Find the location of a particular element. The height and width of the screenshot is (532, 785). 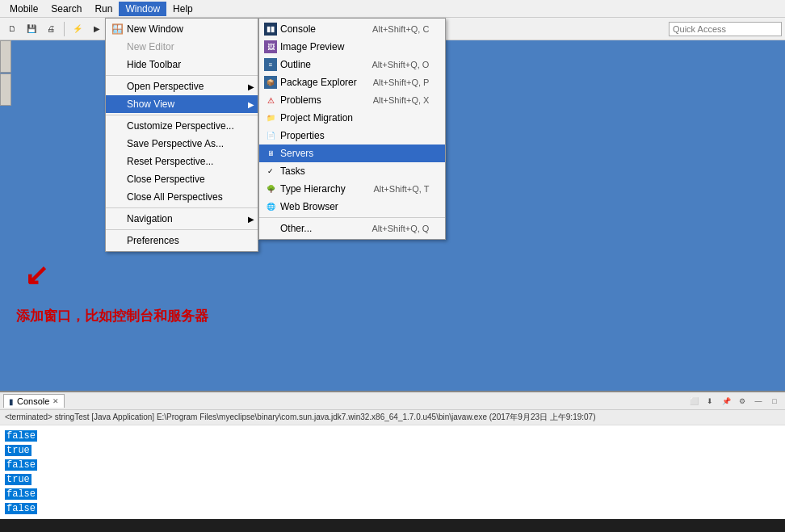

close-perspective-icon is located at coordinates (117, 179).